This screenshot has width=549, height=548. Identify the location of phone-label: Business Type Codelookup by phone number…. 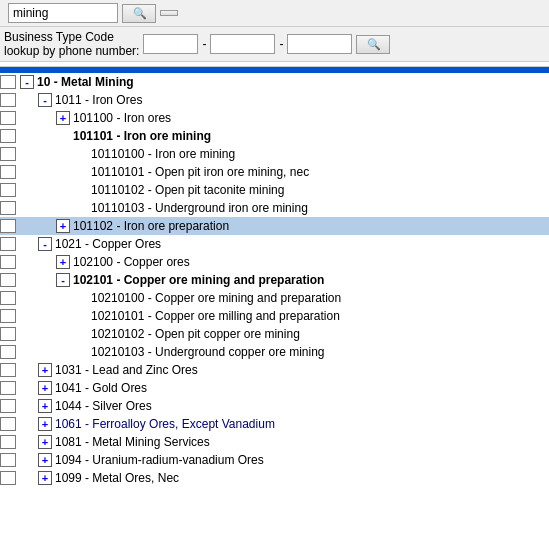
(72, 44).